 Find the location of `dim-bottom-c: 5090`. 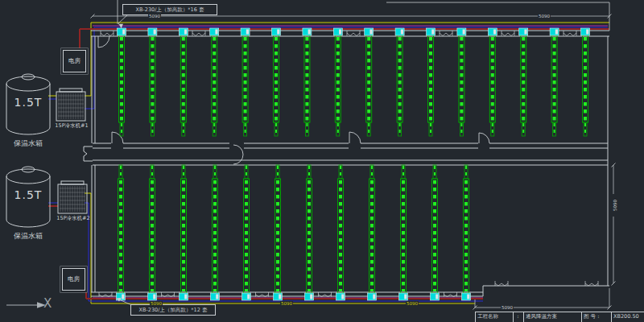

dim-bottom-c: 5090 is located at coordinates (412, 303).